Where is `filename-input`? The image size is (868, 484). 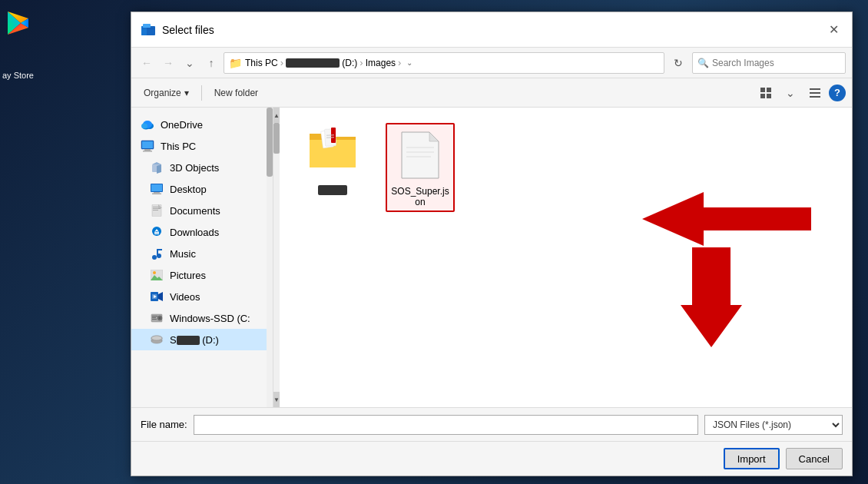 filename-input is located at coordinates (446, 425).